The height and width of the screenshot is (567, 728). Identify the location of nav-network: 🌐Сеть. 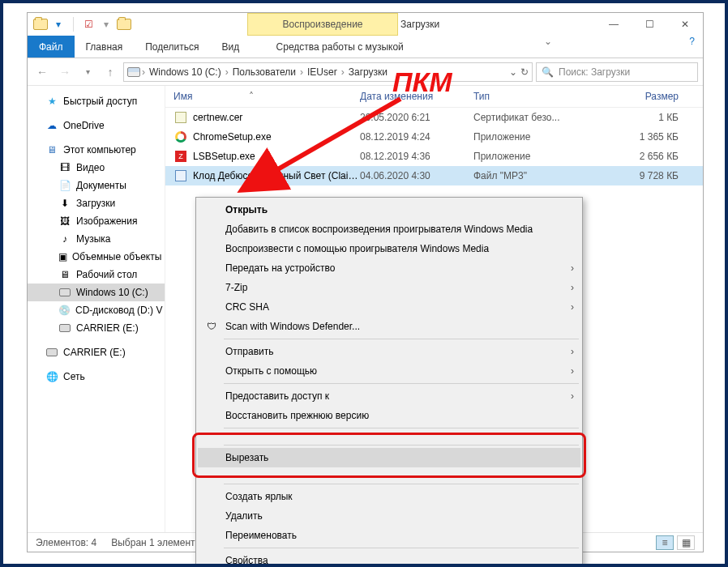
(96, 377).